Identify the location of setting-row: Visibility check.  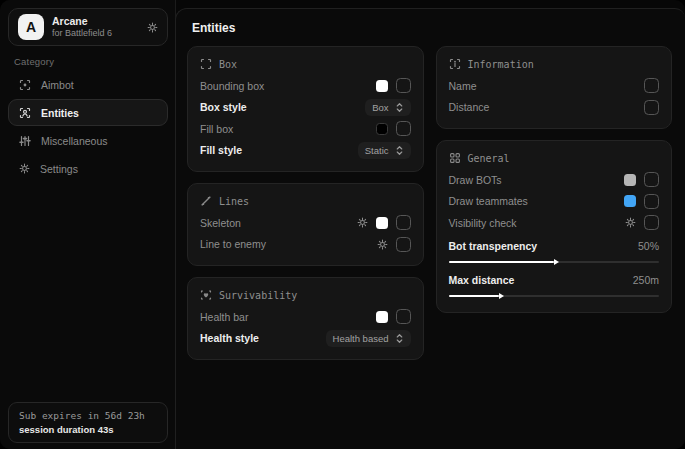
(554, 223).